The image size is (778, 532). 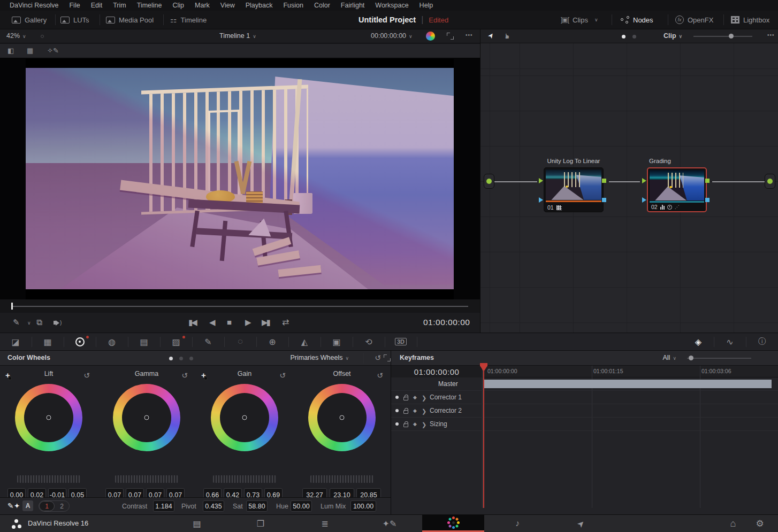 I want to click on menu-fusion: Fusion, so click(x=293, y=5).